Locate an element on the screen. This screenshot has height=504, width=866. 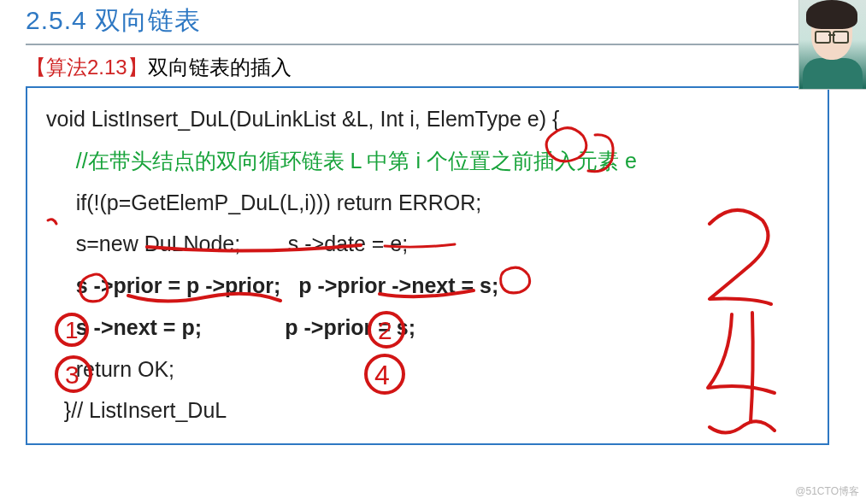
algorithm-header: 【算法2.13】双向链表的插入 is located at coordinates (438, 67).